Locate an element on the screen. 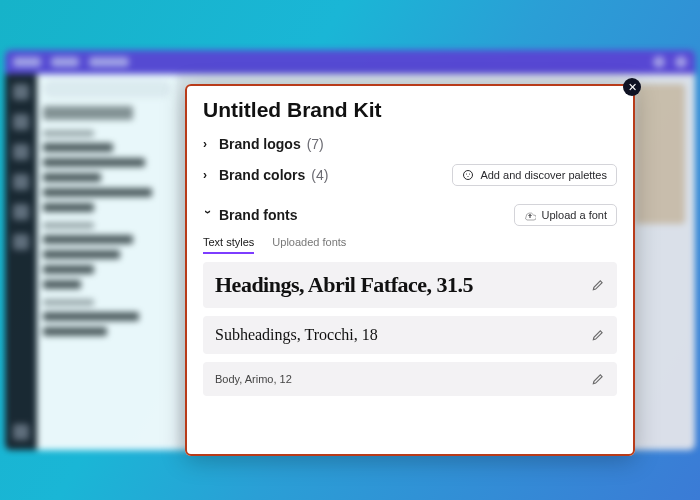  text-style-subheading: Subheadings, Trocchi, 18 is located at coordinates (410, 335).